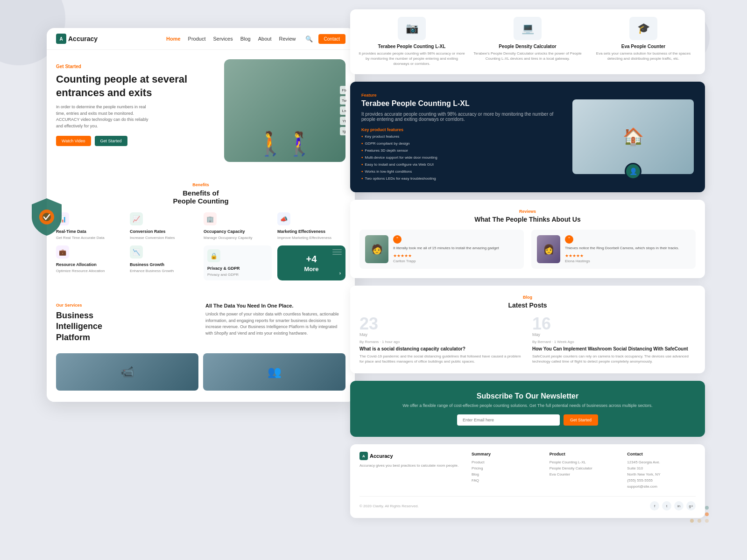 The image size is (747, 560). Describe the element at coordinates (285, 111) in the screenshot. I see `hero-image-inner: 🚶🚶‍♀️` at that location.